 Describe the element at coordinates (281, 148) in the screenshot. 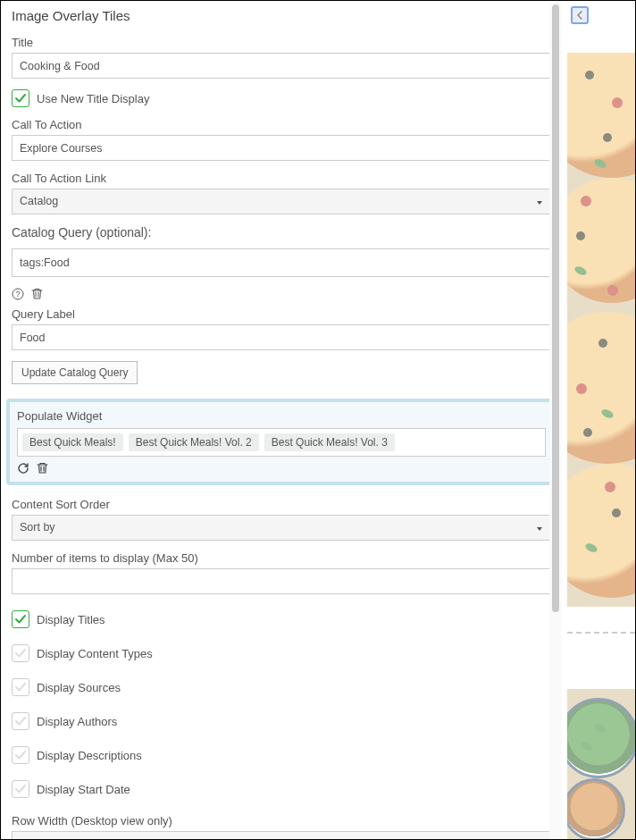

I see `cta-input` at that location.